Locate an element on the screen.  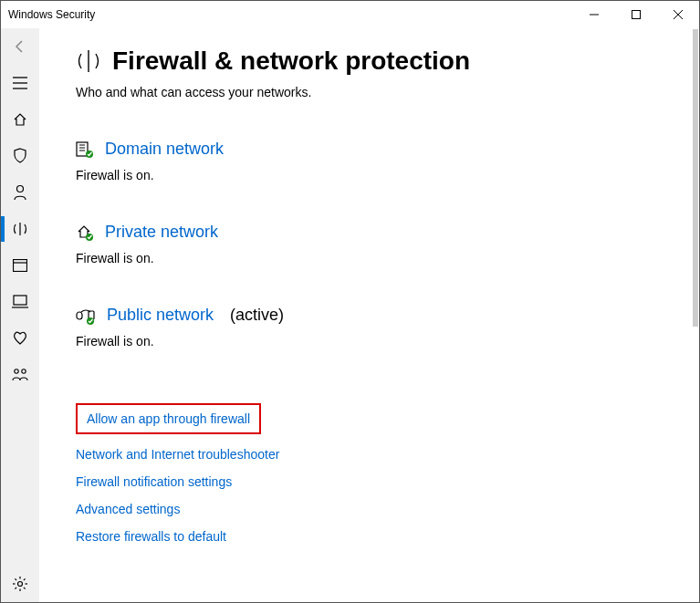
menu-button is located at coordinates (20, 83).